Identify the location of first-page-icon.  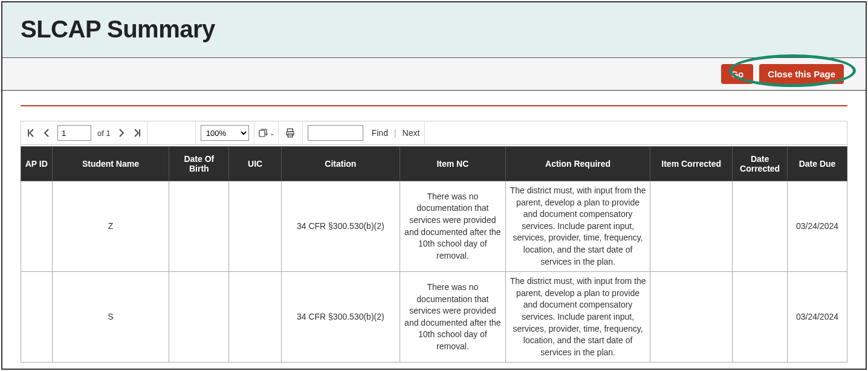
(31, 133).